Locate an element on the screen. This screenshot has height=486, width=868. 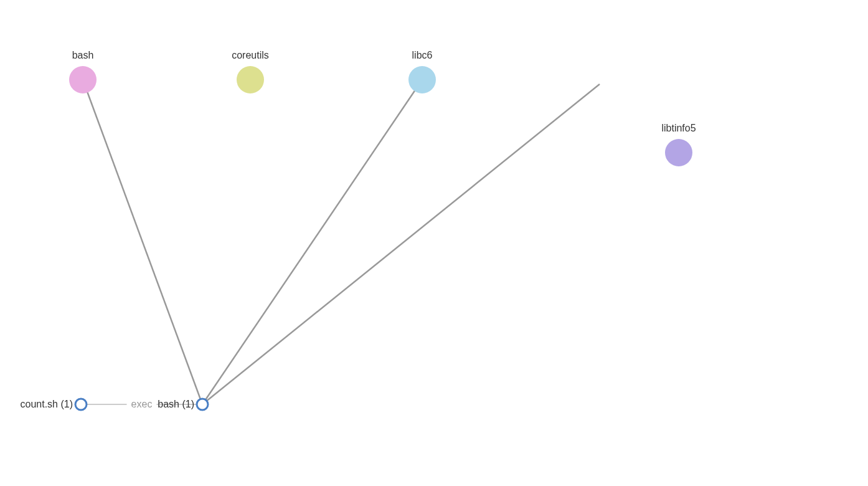
graph-node-libc6: libc6 is located at coordinates (422, 72).